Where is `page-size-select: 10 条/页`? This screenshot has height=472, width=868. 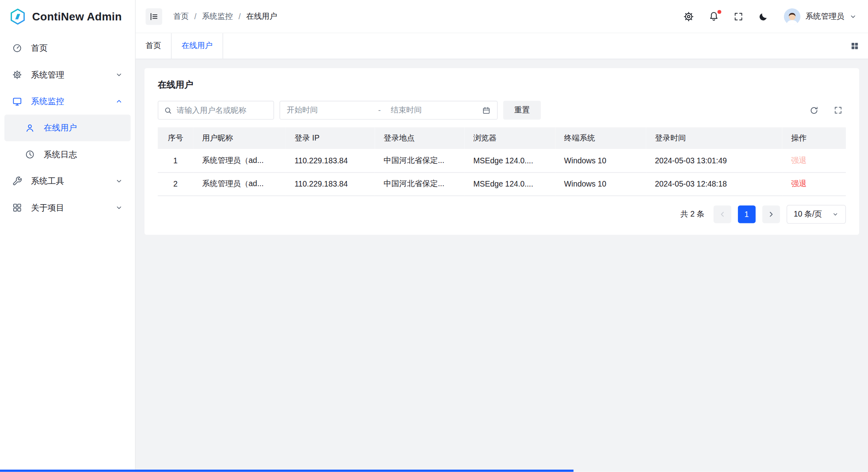 page-size-select: 10 条/页 is located at coordinates (816, 214).